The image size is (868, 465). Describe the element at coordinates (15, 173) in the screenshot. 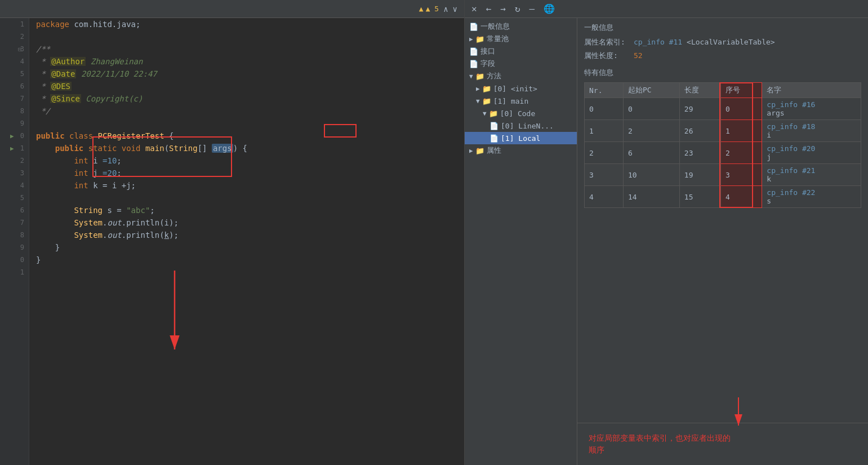

I see `gutter-13: 3` at that location.